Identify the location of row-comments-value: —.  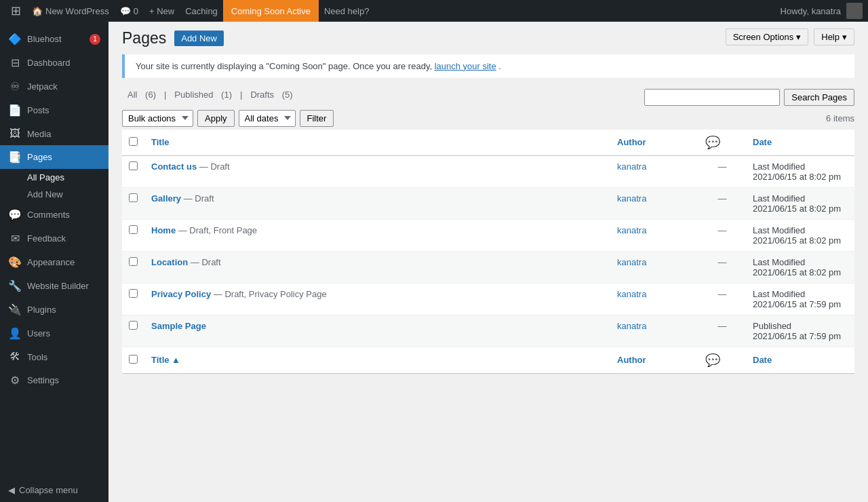
(723, 326).